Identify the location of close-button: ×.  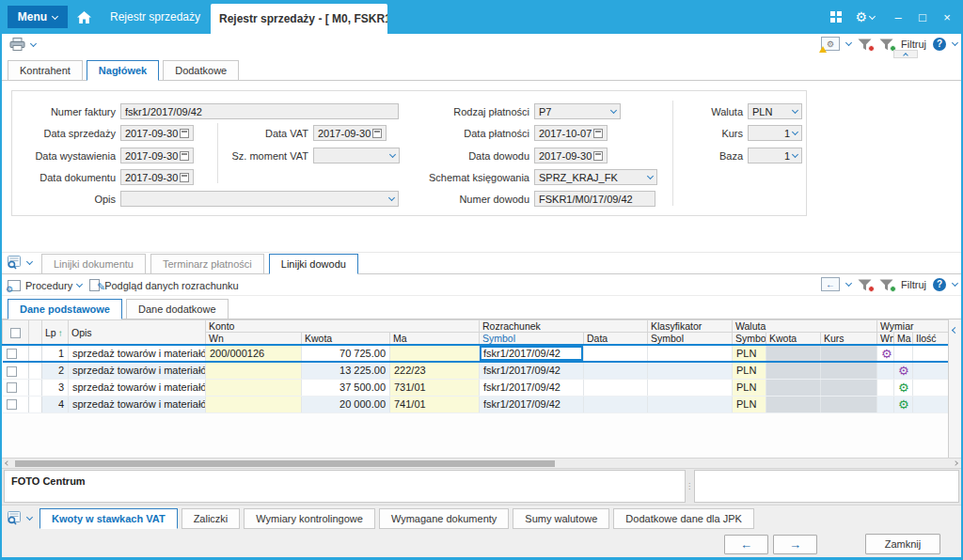
(947, 17).